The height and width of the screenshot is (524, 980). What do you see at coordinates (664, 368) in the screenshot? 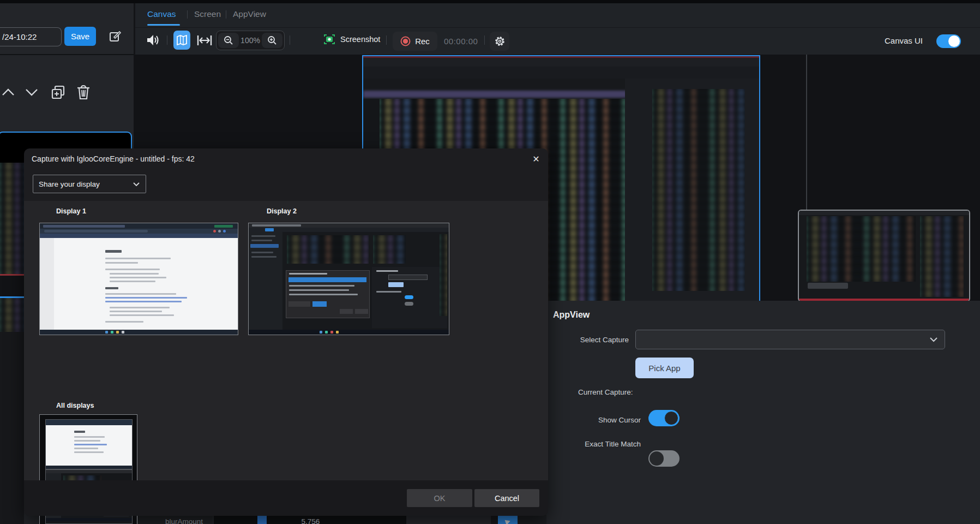
I see `pick-app-button: Pick App` at bounding box center [664, 368].